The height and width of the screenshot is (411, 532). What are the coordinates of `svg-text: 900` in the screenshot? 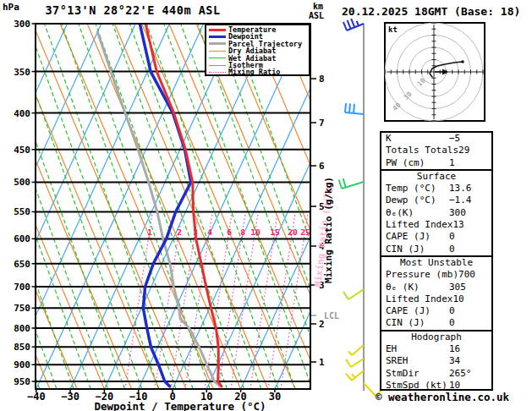 It's located at (22, 365).